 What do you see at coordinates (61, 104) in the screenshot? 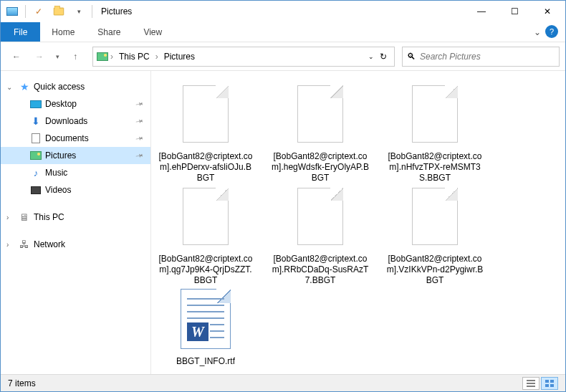
I see `sidebar-item-label: Desktop` at bounding box center [61, 104].